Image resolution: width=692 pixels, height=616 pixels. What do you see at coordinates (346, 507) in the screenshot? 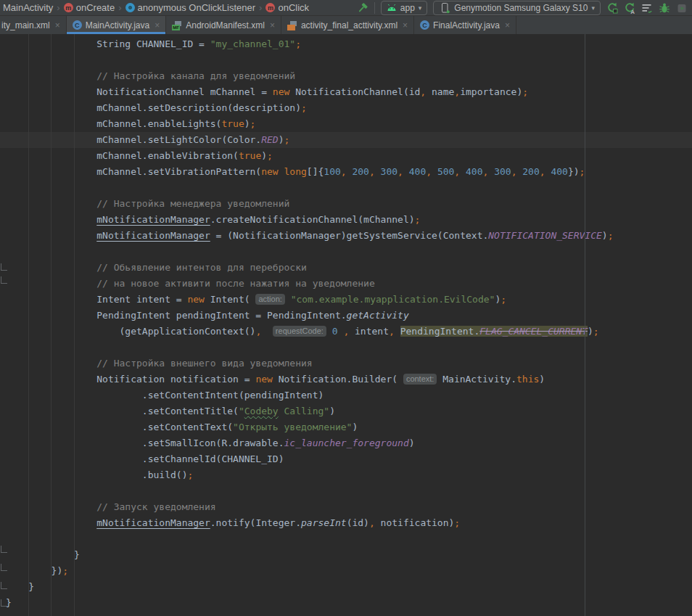
I see `code-line: // Запуск уведомления` at bounding box center [346, 507].